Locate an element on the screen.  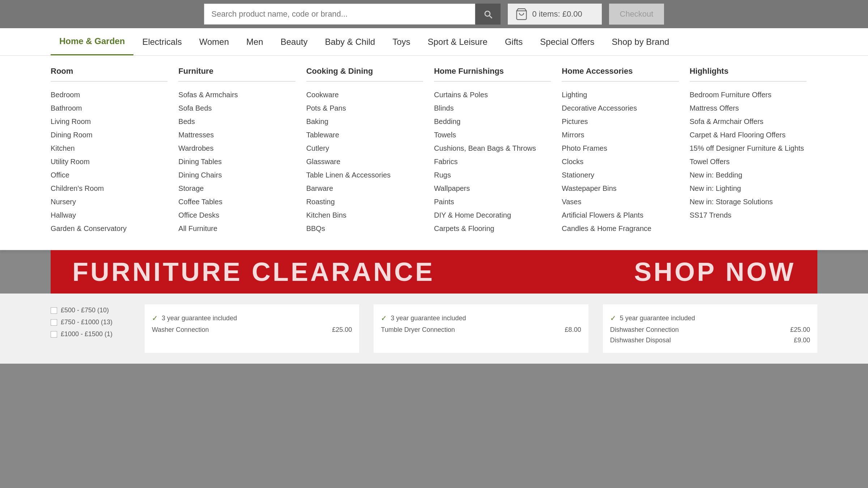
menu-item-wallpapers: Wallpapers is located at coordinates (493, 189).